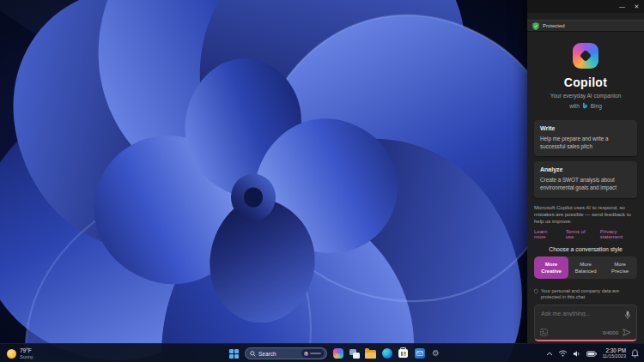 The image size is (644, 362). I want to click on card-body: Create a SWOT analysis about environment…, so click(586, 184).